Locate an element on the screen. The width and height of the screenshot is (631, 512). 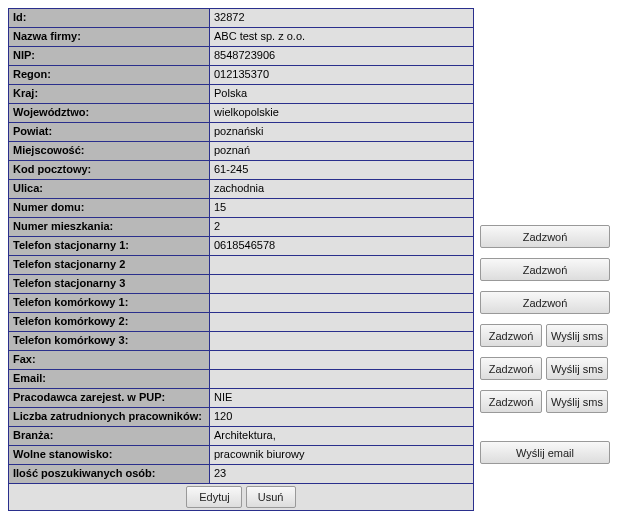
house-label: Numer domu: is located at coordinates (110, 208).